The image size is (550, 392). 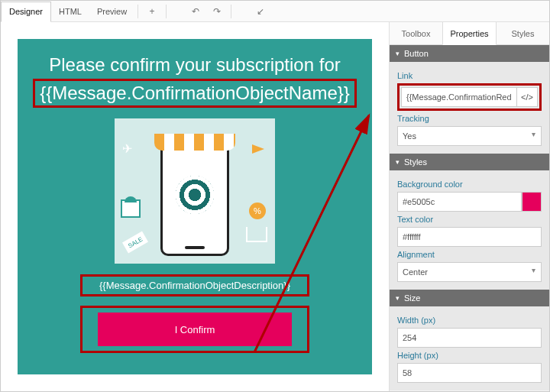 I want to click on megaphone-icon, so click(x=258, y=149).